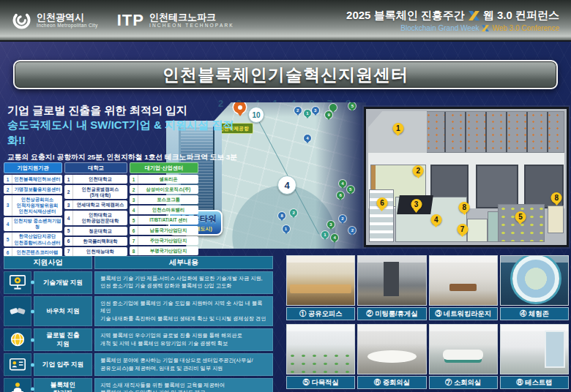  What do you see at coordinates (485, 28) in the screenshot?
I see `x-logo-small-icon` at bounding box center [485, 28].